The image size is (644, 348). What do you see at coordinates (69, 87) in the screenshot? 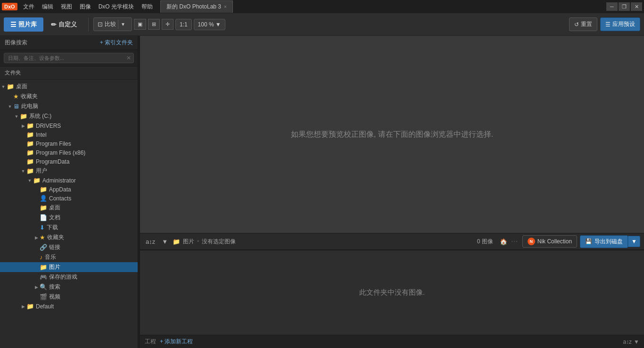
I see `tree-item-desktop: 📁 桌面` at bounding box center [69, 87].